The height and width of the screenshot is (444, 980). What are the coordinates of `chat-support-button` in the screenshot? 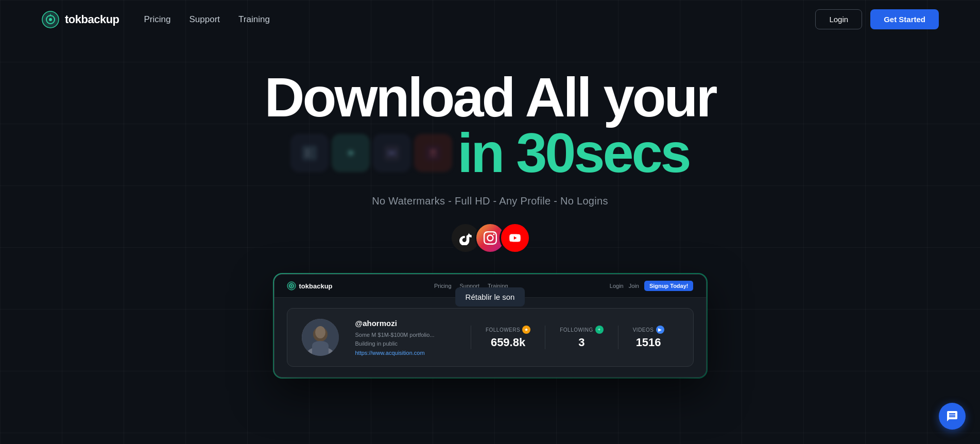 It's located at (952, 416).